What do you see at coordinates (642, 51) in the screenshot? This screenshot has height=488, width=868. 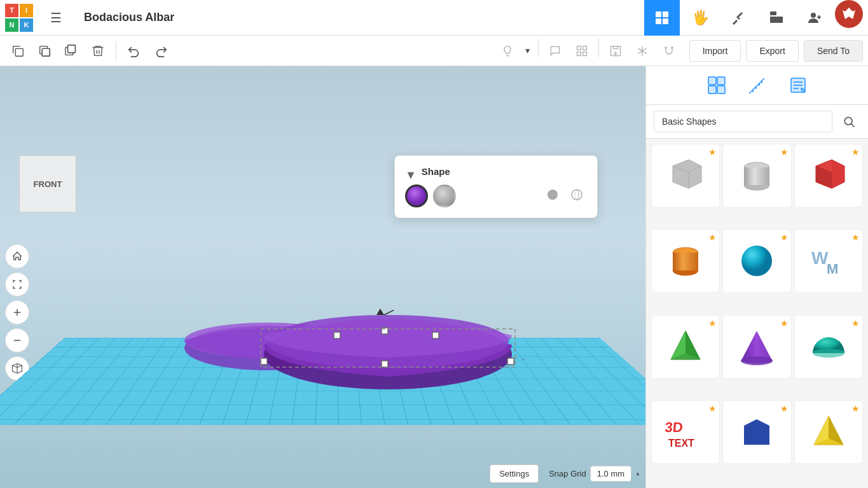 I see `mirror-button` at bounding box center [642, 51].